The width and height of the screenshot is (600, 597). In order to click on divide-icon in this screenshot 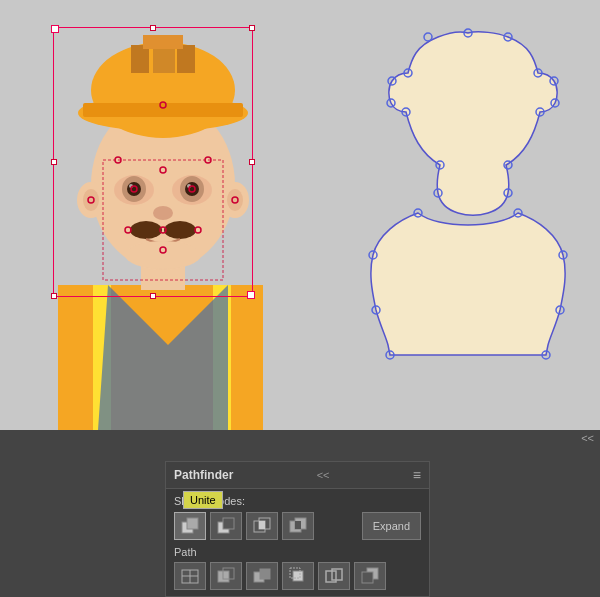, I will do `click(190, 576)`.